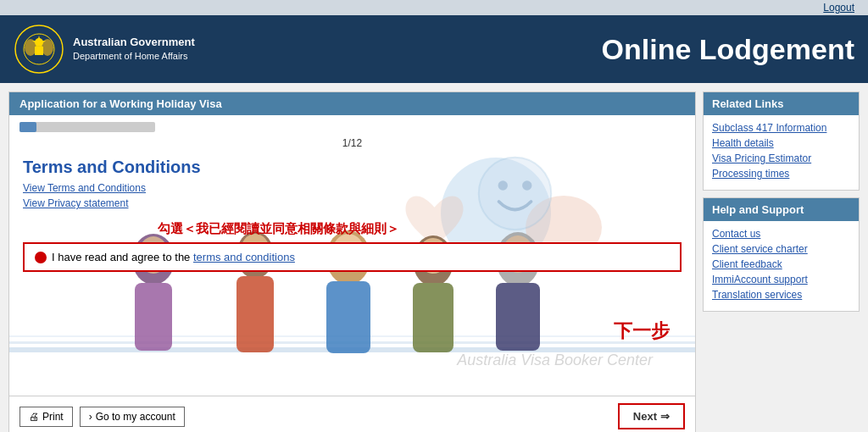 This screenshot has height=432, width=868. Describe the element at coordinates (353, 143) in the screenshot. I see `page-counter: 1/12` at that location.